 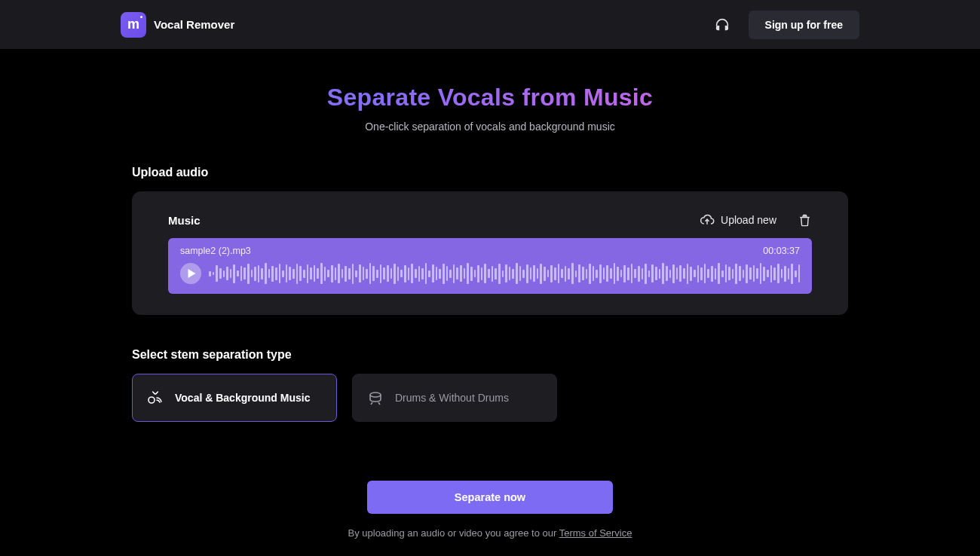 What do you see at coordinates (490, 173) in the screenshot?
I see `upload-section-title: Upload audio` at bounding box center [490, 173].